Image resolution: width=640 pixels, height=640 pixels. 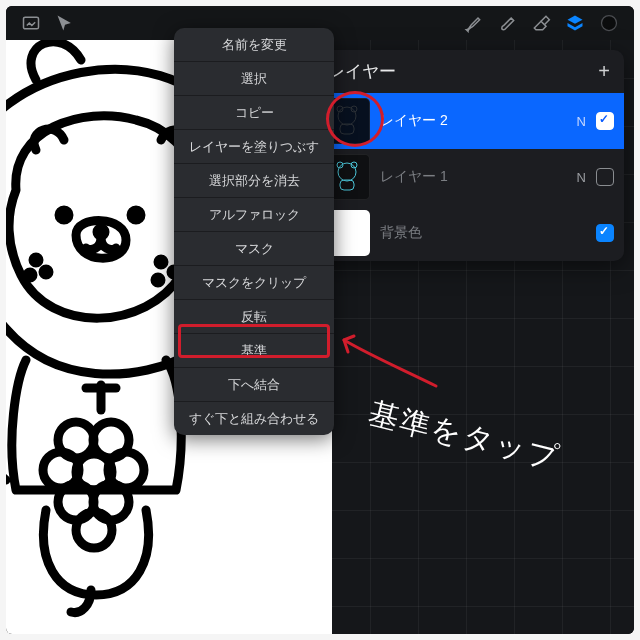 I want to click on add-layer-button: +, so click(x=604, y=72).